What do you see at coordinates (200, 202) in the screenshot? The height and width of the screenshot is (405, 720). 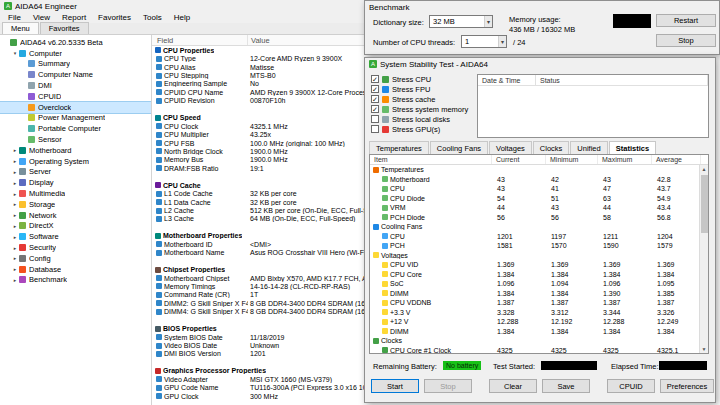 I see `report-field: L1 Data Cache` at bounding box center [200, 202].